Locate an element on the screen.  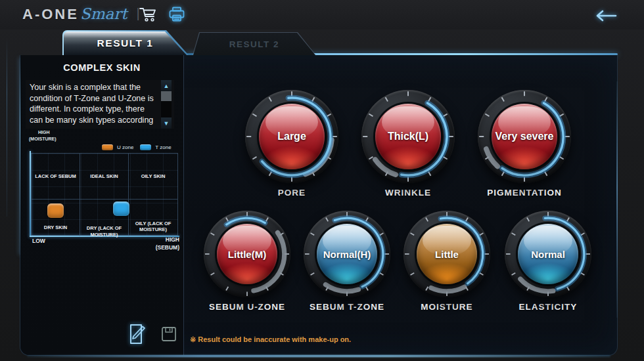
brand-script-text: Smart is located at coordinates (104, 14).